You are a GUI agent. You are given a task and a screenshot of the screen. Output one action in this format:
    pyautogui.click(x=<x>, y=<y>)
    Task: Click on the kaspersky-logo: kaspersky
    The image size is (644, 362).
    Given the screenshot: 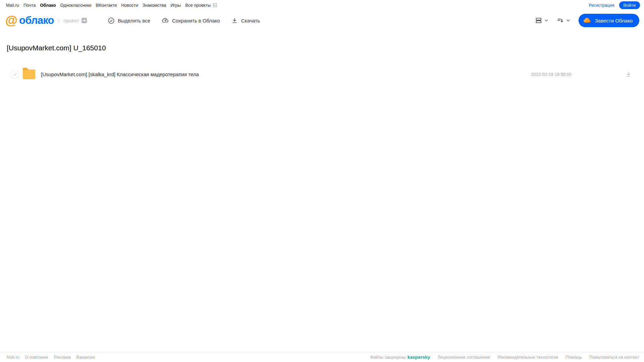 What is the action you would take?
    pyautogui.click(x=419, y=357)
    